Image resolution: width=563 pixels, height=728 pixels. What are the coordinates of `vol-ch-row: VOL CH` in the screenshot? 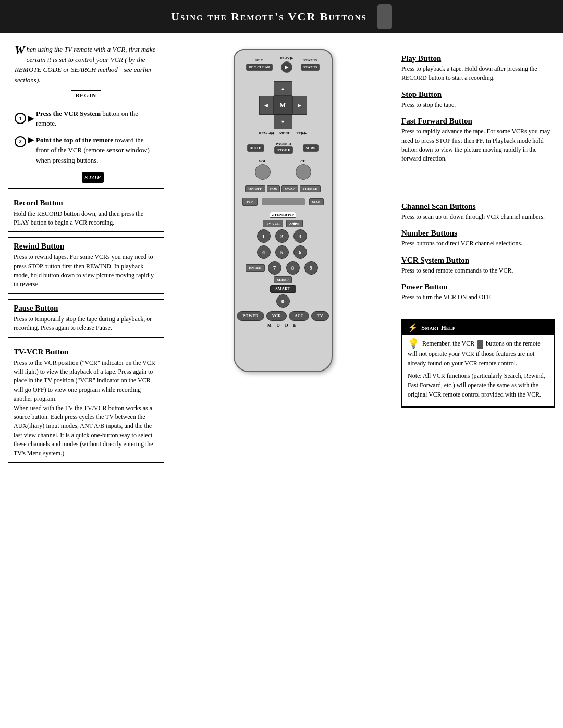 It's located at (283, 169).